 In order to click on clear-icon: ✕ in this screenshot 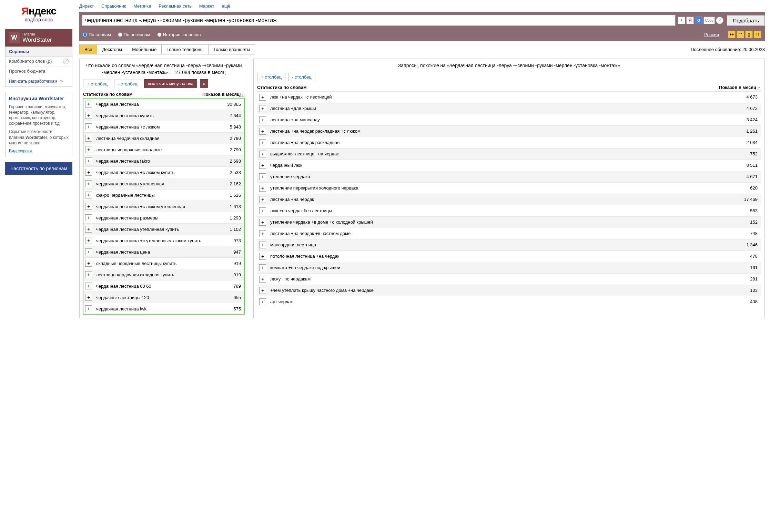, I will do `click(720, 20)`.